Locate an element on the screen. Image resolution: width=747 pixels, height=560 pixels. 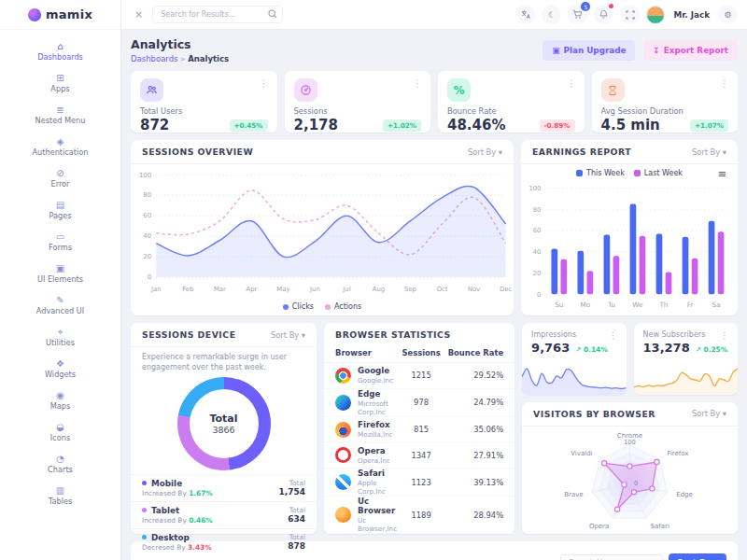
settings-gear-icon: ⚙ is located at coordinates (728, 15).